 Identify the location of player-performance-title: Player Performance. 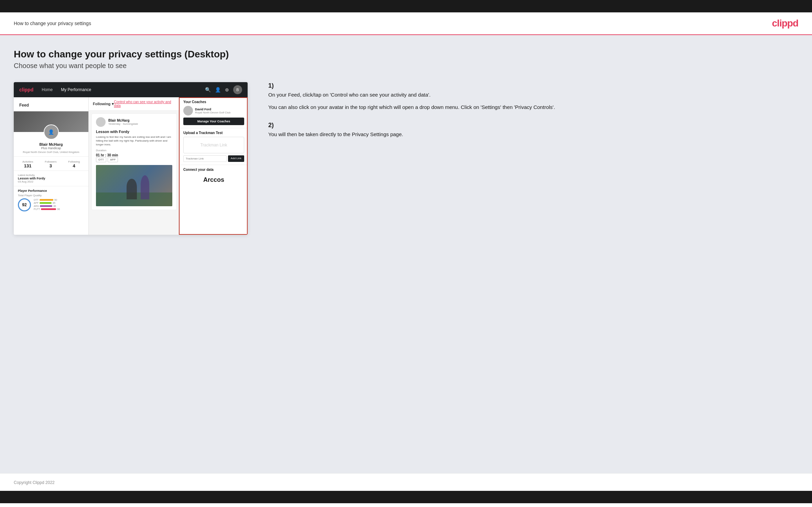
(51, 191).